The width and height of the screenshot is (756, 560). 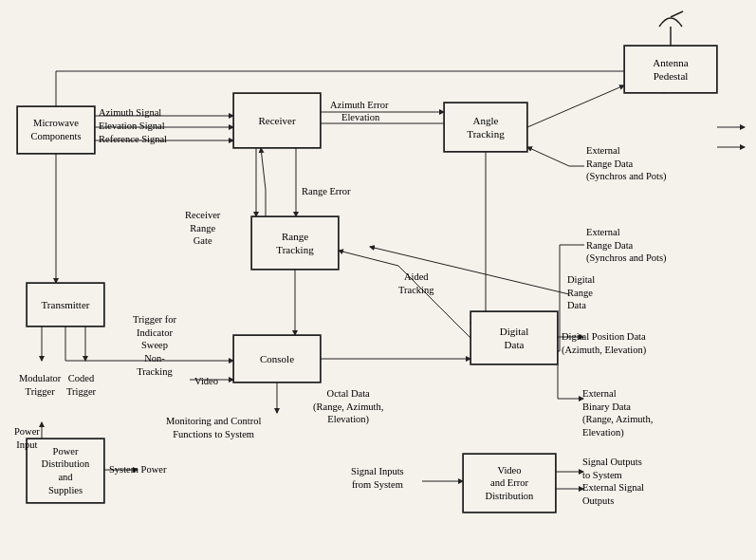 What do you see at coordinates (378, 478) in the screenshot?
I see `signal-inputs-label: Signal Inputsfrom System` at bounding box center [378, 478].